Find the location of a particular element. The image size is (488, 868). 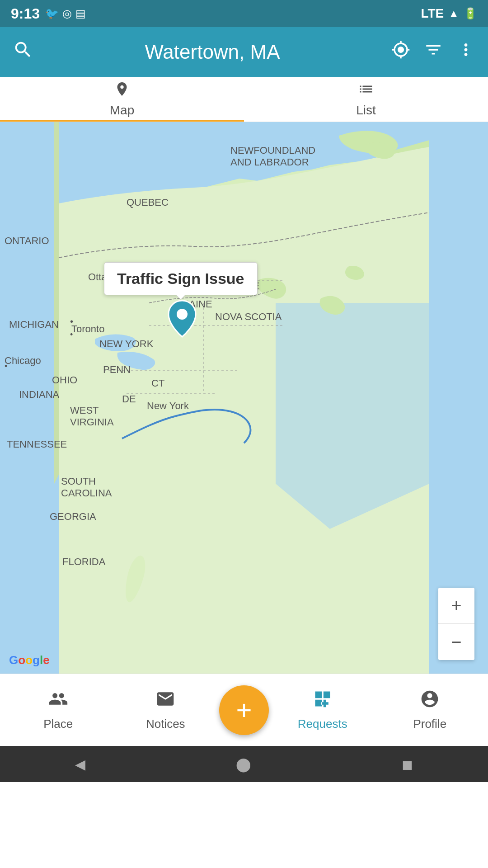

search-icon is located at coordinates (23, 52).